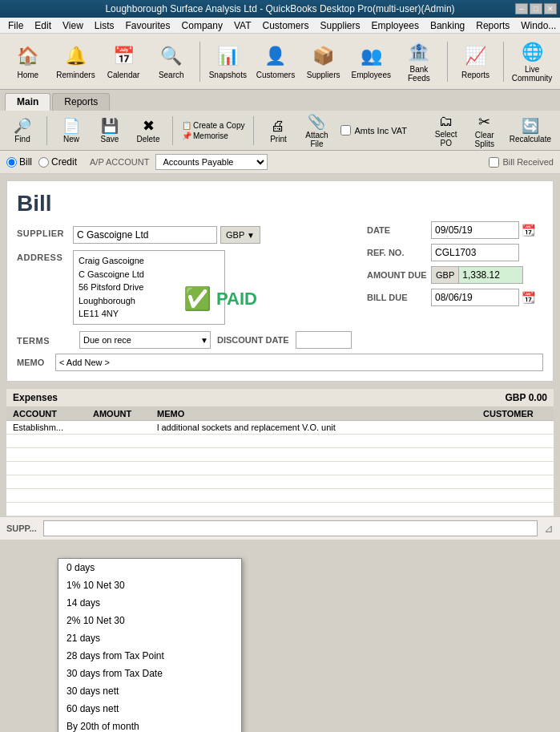 The height and width of the screenshot is (732, 560). Describe the element at coordinates (529, 297) in the screenshot. I see `bill-due-calendar-icon: 📆` at that location.